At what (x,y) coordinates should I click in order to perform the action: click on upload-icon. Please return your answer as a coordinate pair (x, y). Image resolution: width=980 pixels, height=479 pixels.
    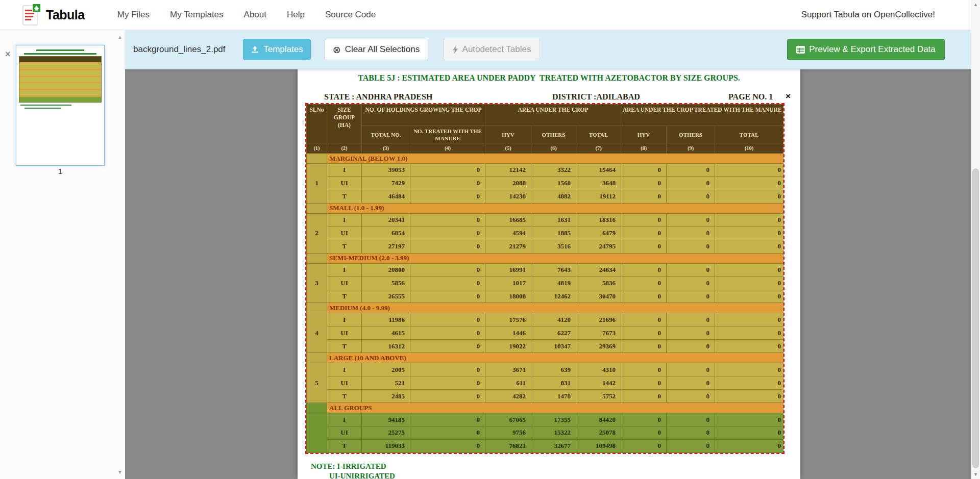
    Looking at the image, I should click on (255, 49).